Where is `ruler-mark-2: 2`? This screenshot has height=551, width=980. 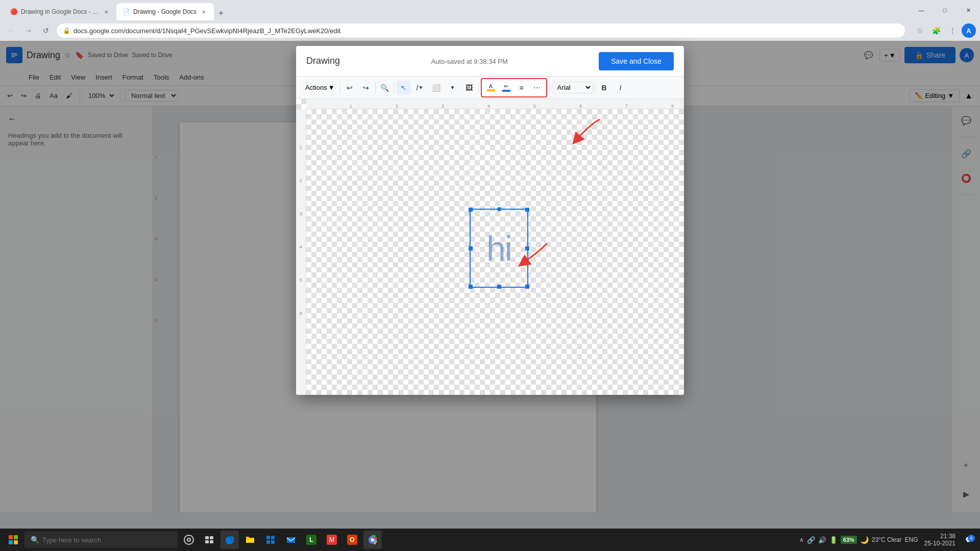
ruler-mark-2: 2 is located at coordinates (397, 106).